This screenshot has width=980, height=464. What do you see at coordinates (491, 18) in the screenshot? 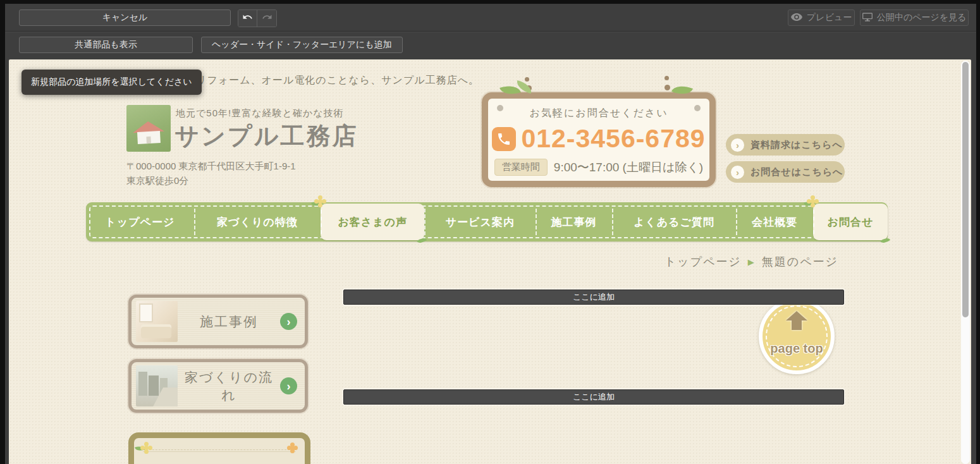
I see `editor-toolbar-top: キャンセル プレビュー 公開中のページを見る` at bounding box center [491, 18].